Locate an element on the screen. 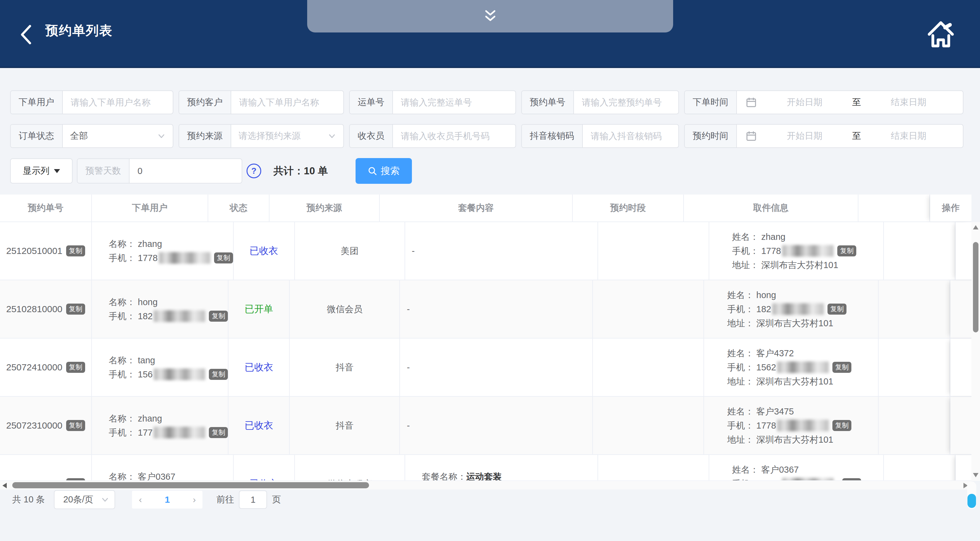 The image size is (980, 541). booking-source-select: 请选择预约来源 is located at coordinates (287, 136).